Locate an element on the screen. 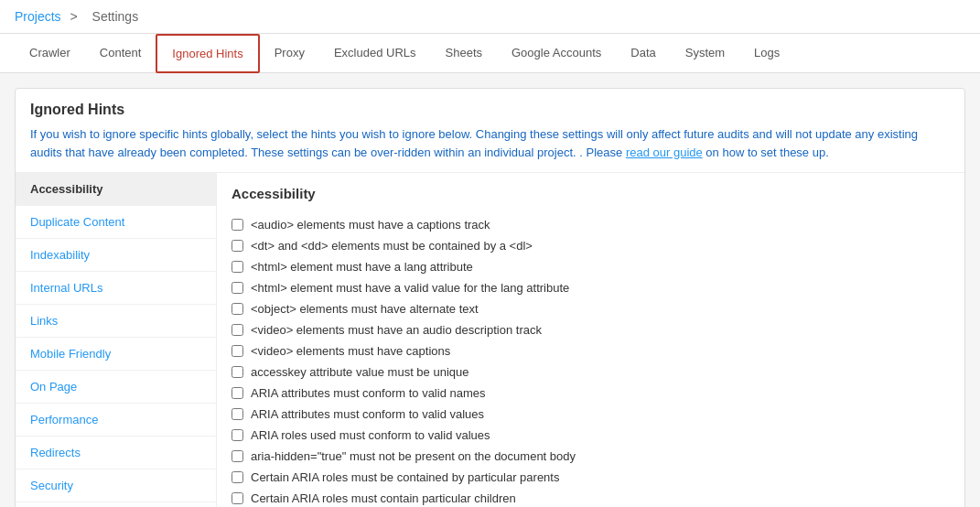 The width and height of the screenshot is (980, 507). left-nav-indexability: Indexability is located at coordinates (115, 255).